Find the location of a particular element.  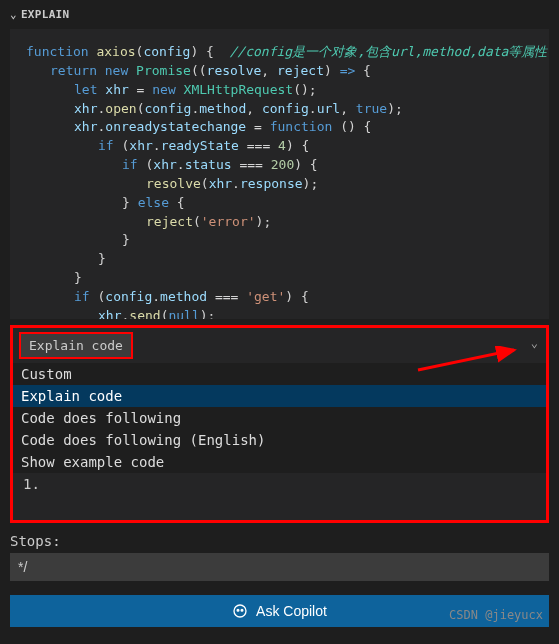

dropdown-header: Explain code ⌄ is located at coordinates (280, 346).